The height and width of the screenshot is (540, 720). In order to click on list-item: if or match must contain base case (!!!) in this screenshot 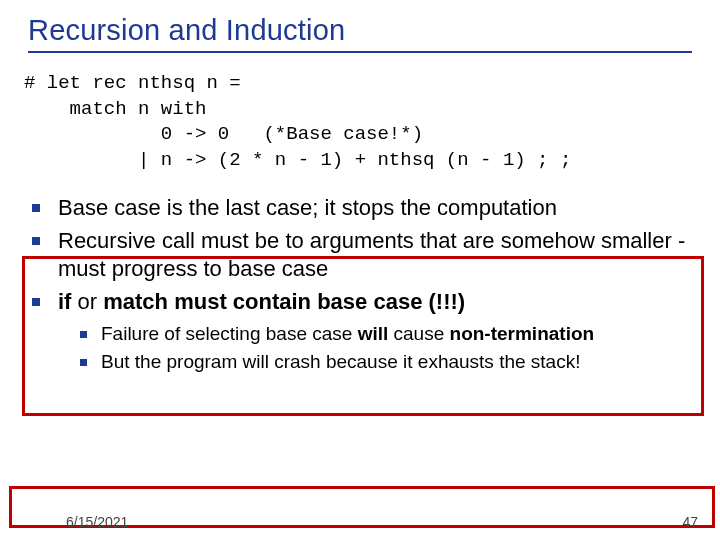, I will do `click(358, 302)`.